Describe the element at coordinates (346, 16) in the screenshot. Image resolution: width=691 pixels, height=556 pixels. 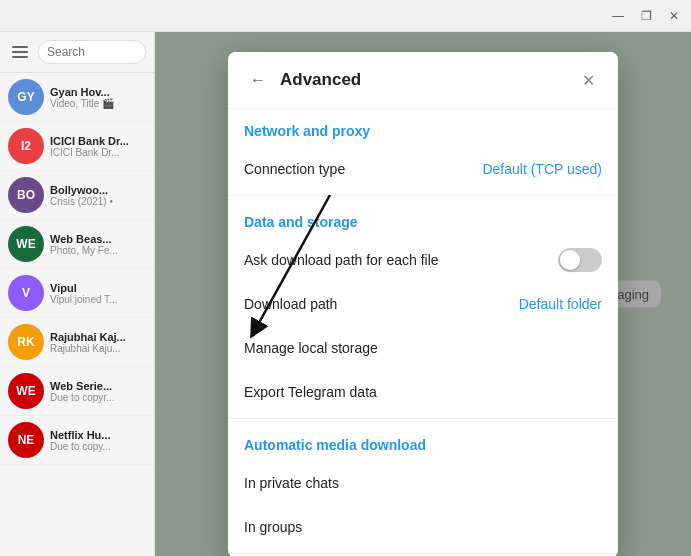
I see `titlebar: — ❐ ✕` at that location.